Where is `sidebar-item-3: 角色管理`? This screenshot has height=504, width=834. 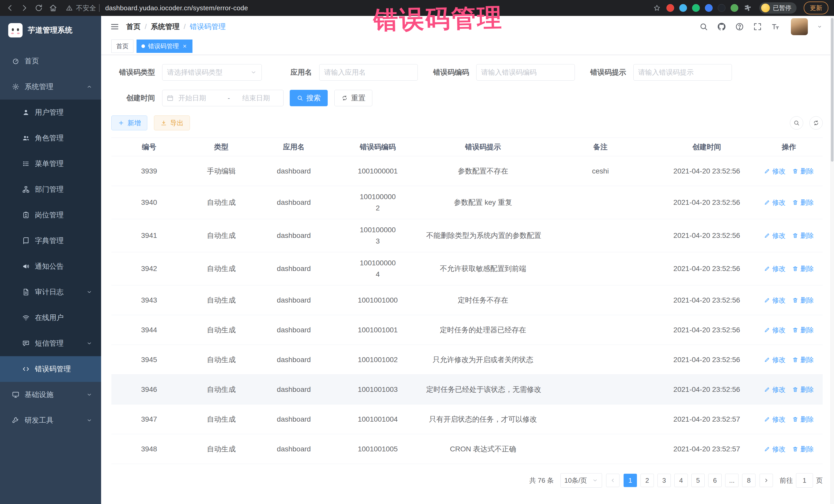
sidebar-item-3: 角色管理 is located at coordinates (51, 138).